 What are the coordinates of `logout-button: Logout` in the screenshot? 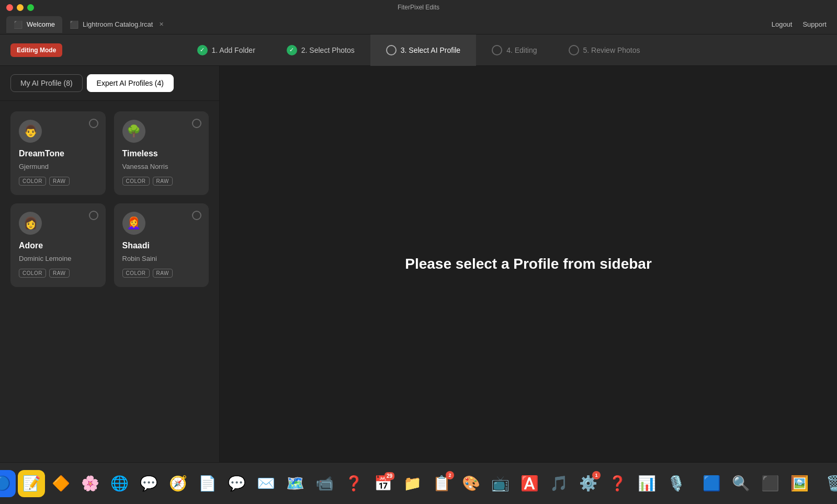 It's located at (782, 24).